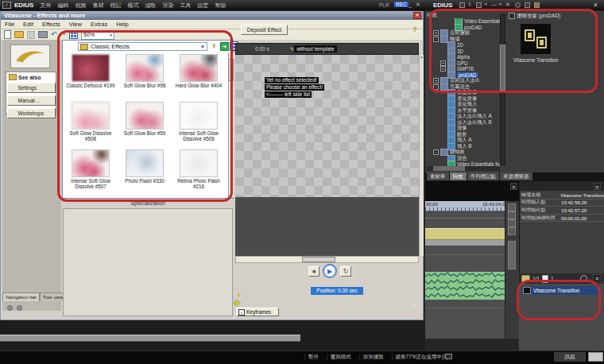 Image resolution: width=604 pixels, height=364 pixels. Describe the element at coordinates (540, 218) in the screenshot. I see `info-key: 時間軸持續時間` at that location.